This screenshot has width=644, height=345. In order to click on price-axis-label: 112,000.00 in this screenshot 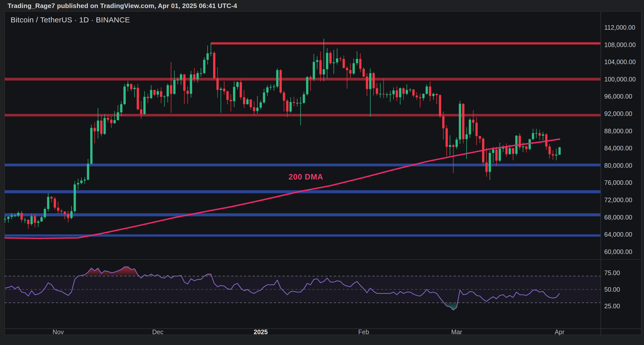, I will do `click(620, 28)`.